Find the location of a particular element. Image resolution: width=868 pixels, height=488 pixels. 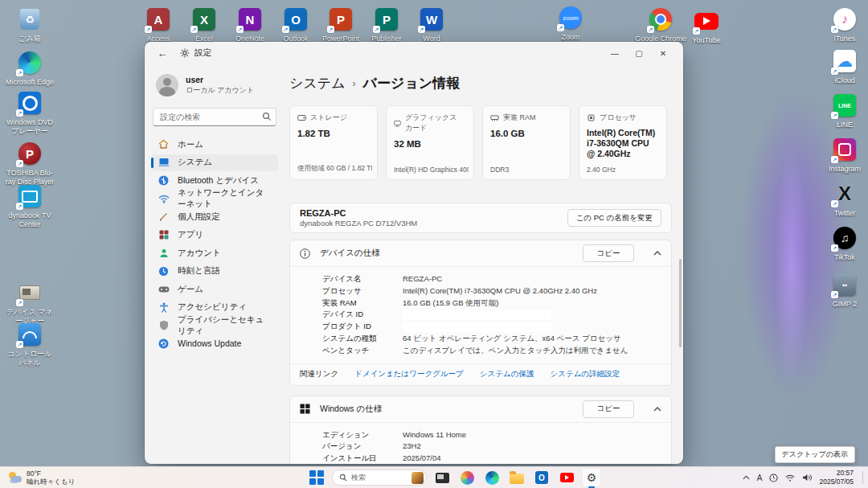

nav-item-bluetooth: Bluetooth とデバイス is located at coordinates (215, 180).